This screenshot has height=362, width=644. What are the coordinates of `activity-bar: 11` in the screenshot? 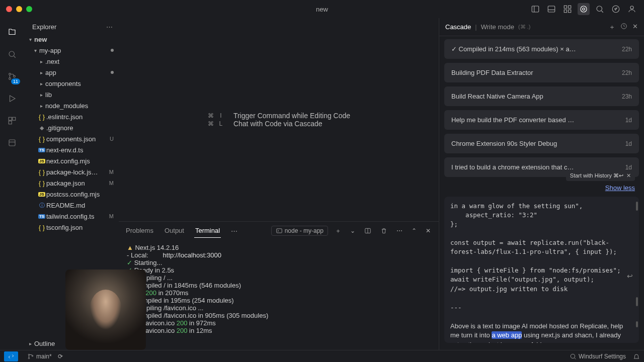 It's located at (12, 190).